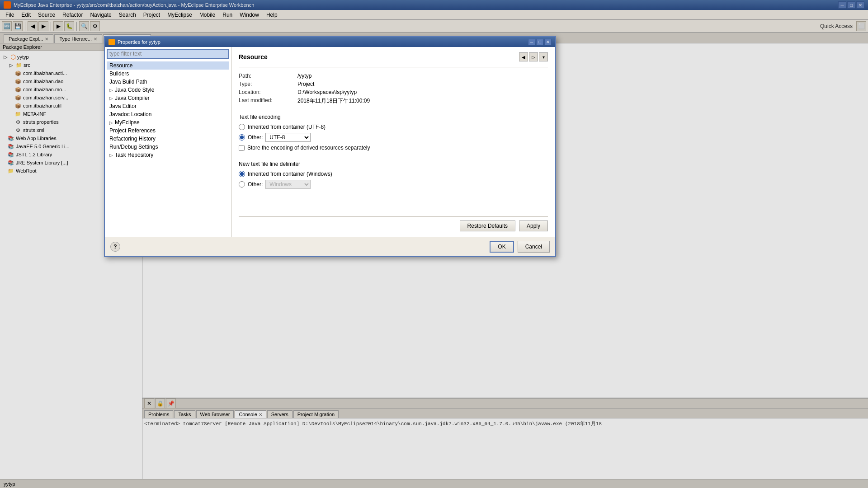 This screenshot has height=488, width=868. Describe the element at coordinates (168, 114) in the screenshot. I see `nav-item-javadoc: Javadoc Location` at that location.